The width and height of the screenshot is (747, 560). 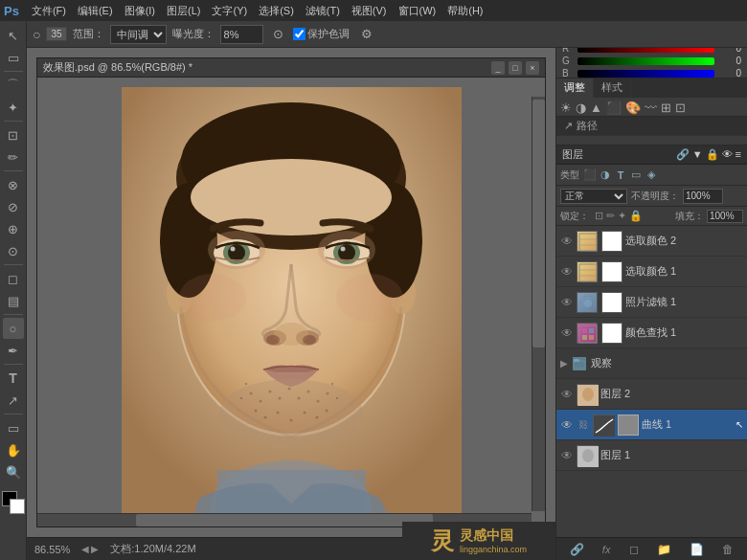 I want to click on background-color, so click(x=17, y=506).